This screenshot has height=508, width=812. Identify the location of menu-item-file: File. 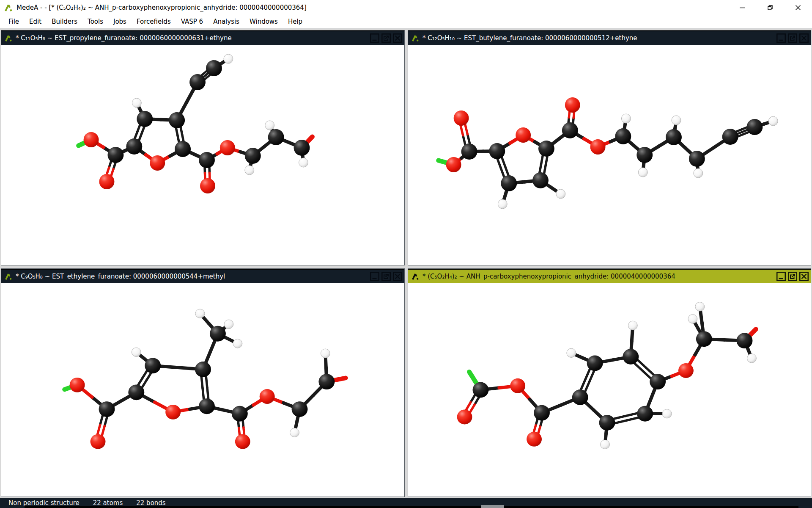
(14, 22).